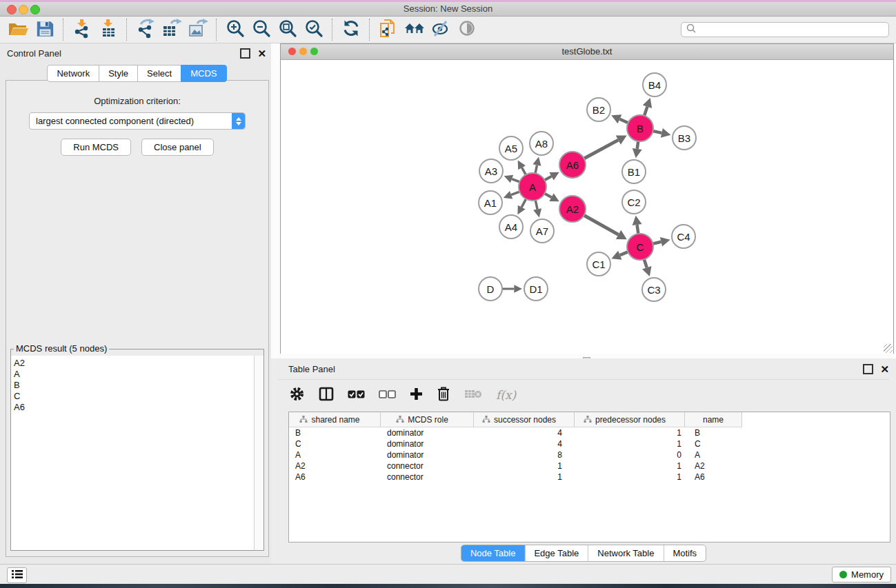 Image resolution: width=896 pixels, height=588 pixels. Describe the element at coordinates (862, 575) in the screenshot. I see `memory-button: Memory` at that location.